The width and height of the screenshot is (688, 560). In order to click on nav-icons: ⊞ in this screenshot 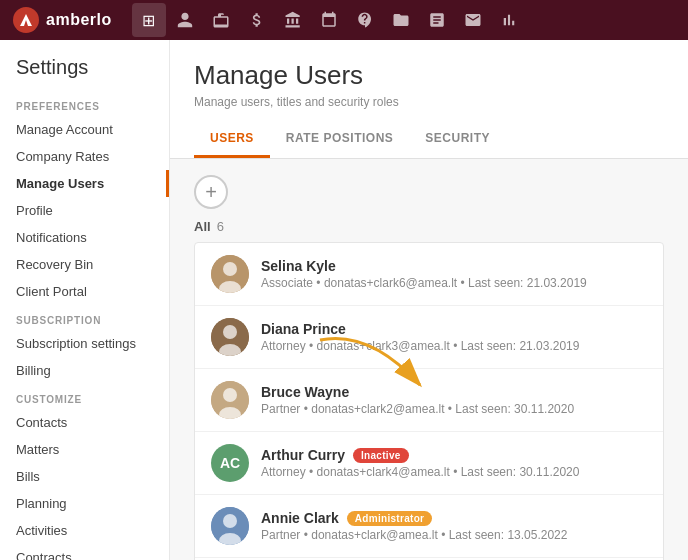, I will do `click(329, 20)`.